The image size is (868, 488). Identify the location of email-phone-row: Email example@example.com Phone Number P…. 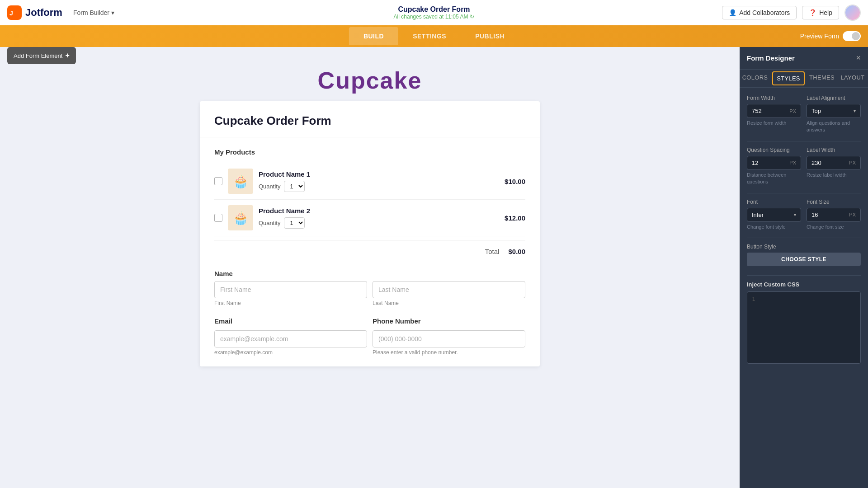
(370, 336).